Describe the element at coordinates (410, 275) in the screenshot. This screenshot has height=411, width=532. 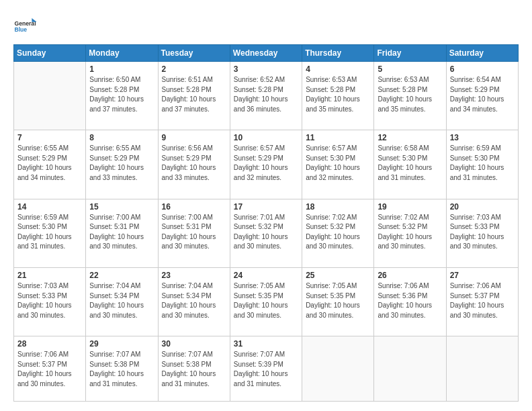
I see `day-number: 26` at that location.